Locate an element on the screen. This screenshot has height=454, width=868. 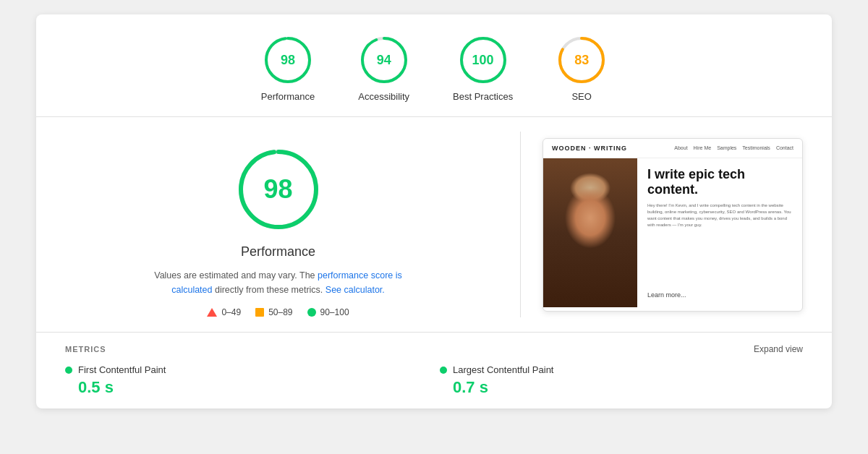
metric-item-fcp: First Contentful Paint 0.5 s is located at coordinates (247, 380).